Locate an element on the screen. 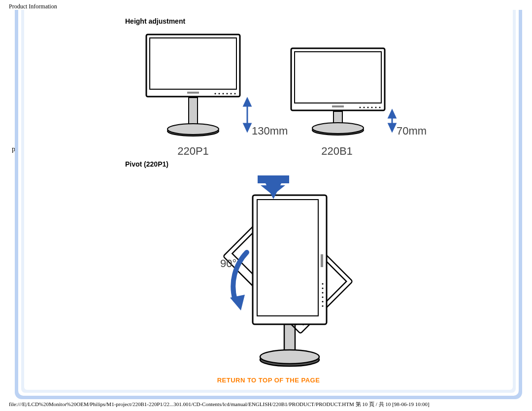 The image size is (532, 411). model-label-220p1: 220P1 is located at coordinates (193, 151).